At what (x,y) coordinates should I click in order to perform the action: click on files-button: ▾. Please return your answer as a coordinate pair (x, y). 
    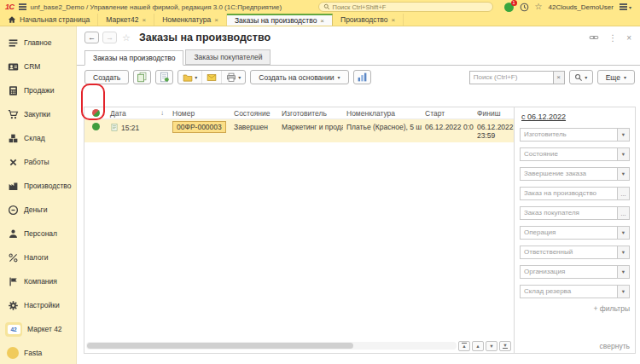
    Looking at the image, I should click on (189, 77).